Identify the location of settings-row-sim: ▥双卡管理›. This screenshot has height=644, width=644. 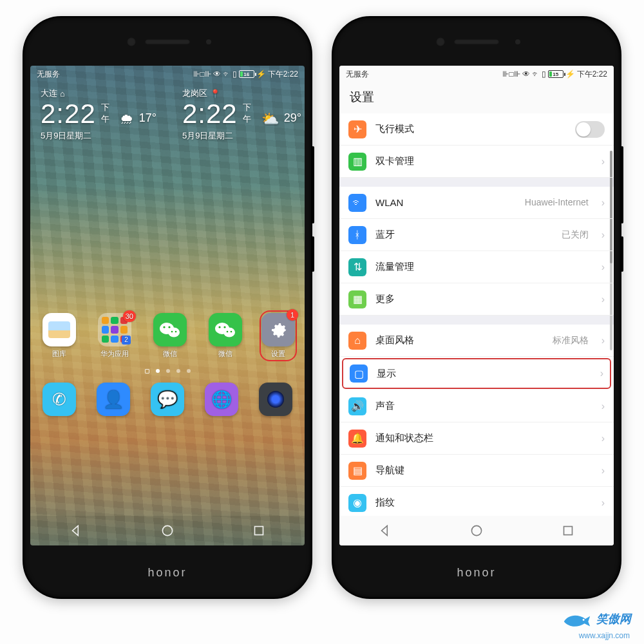
(477, 162).